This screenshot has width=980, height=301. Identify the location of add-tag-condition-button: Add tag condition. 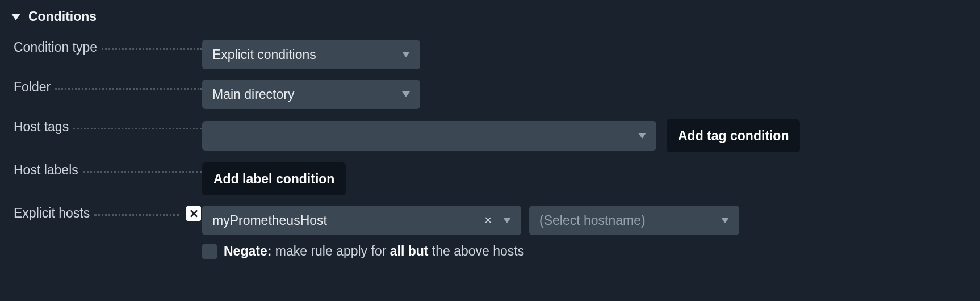
(734, 136).